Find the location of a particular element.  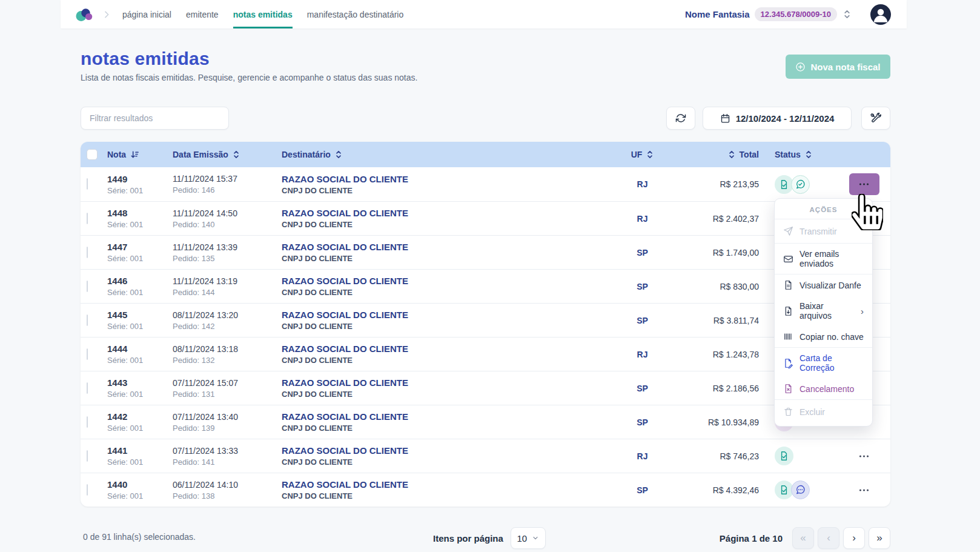

refresh-button is located at coordinates (681, 118).